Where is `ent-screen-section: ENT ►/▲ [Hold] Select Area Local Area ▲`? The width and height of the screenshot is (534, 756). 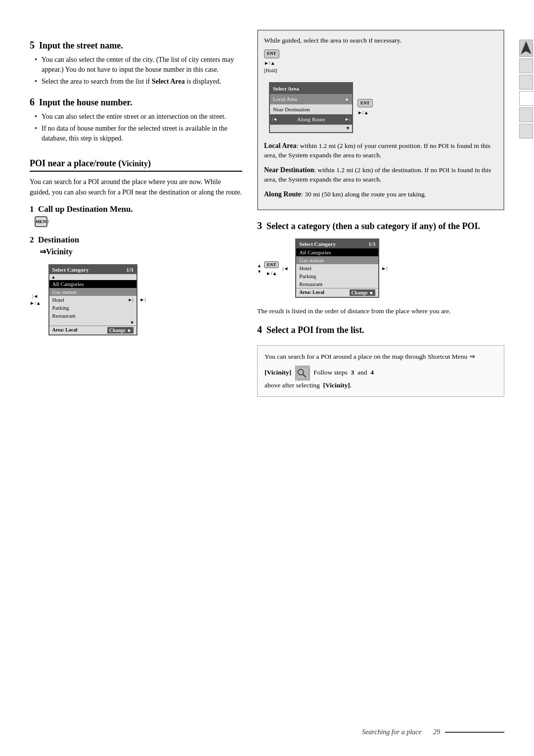 ent-screen-section: ENT ►/▲ [Hold] Select Area Local Area ▲ is located at coordinates (381, 93).